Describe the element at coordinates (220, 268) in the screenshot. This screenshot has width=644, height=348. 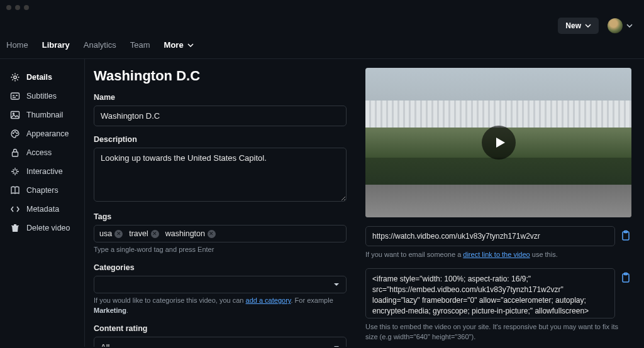
I see `categories-label: Categories` at that location.